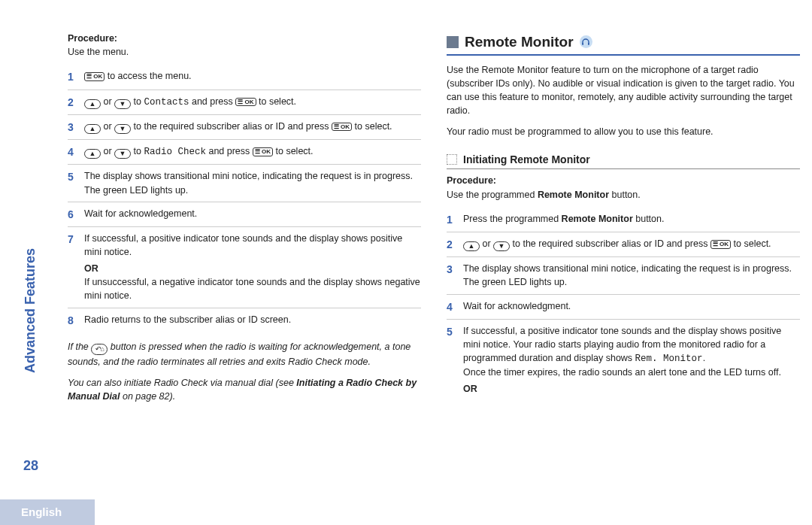 Image resolution: width=812 pixels, height=525 pixels. What do you see at coordinates (623, 195) in the screenshot?
I see `procedure-subtext: Use the programmed Remote Monitor button…` at bounding box center [623, 195].